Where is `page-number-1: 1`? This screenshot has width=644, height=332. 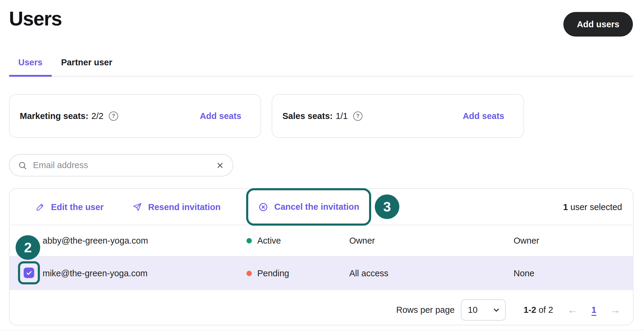
page-number-1: 1 is located at coordinates (594, 310).